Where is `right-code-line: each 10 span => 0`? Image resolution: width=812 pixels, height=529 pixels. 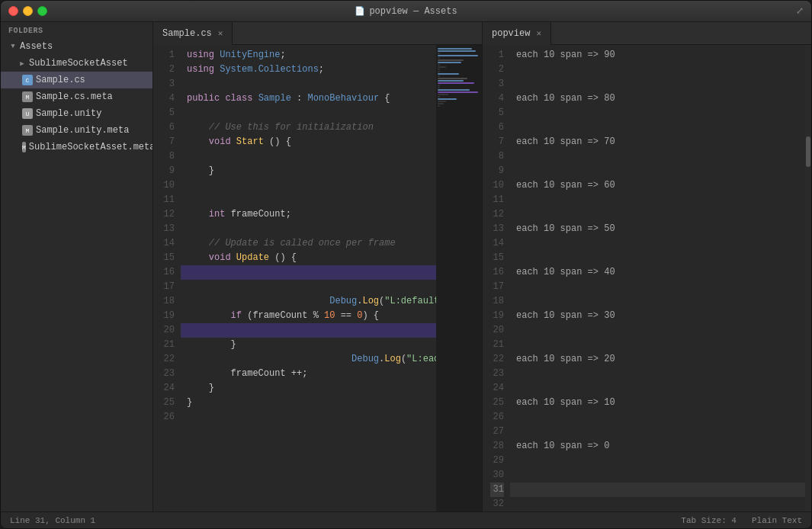 right-code-line: each 10 span => 0 is located at coordinates (657, 447).